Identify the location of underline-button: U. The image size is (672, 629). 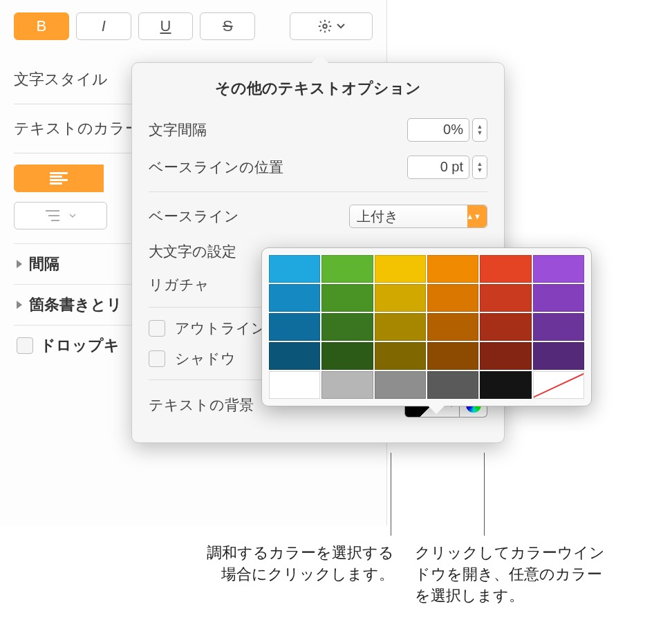
(166, 26).